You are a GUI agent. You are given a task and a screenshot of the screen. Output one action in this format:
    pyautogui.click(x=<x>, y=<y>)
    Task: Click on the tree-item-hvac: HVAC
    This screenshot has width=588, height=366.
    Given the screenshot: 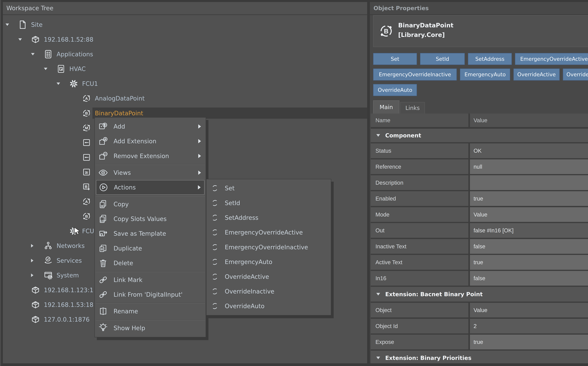 What is the action you would take?
    pyautogui.click(x=185, y=69)
    